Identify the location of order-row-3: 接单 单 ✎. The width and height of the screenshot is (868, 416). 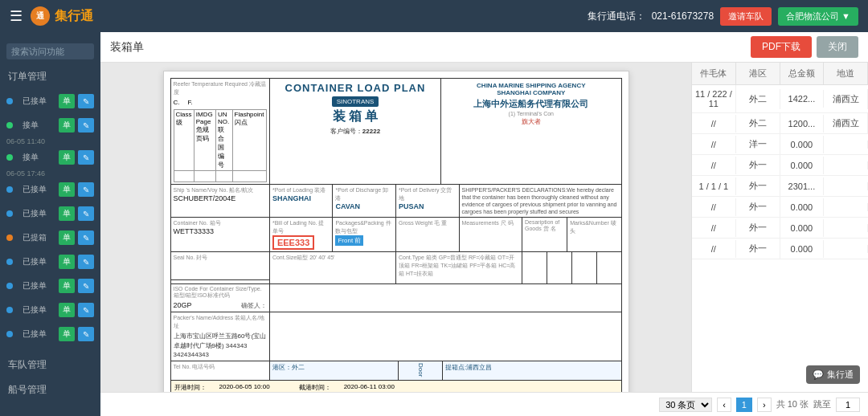
(50, 157).